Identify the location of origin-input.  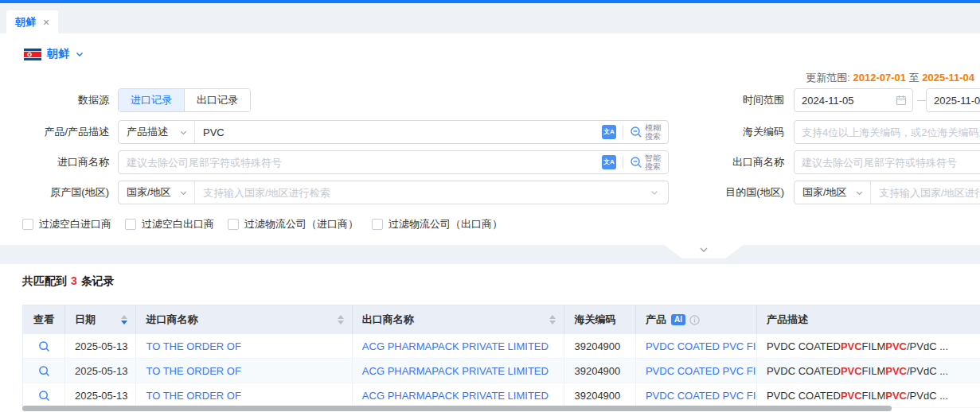
(422, 192).